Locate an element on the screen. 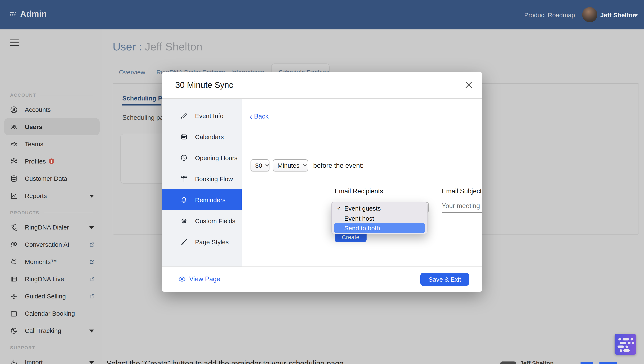 The height and width of the screenshot is (364, 644). import-icon is located at coordinates (14, 361).